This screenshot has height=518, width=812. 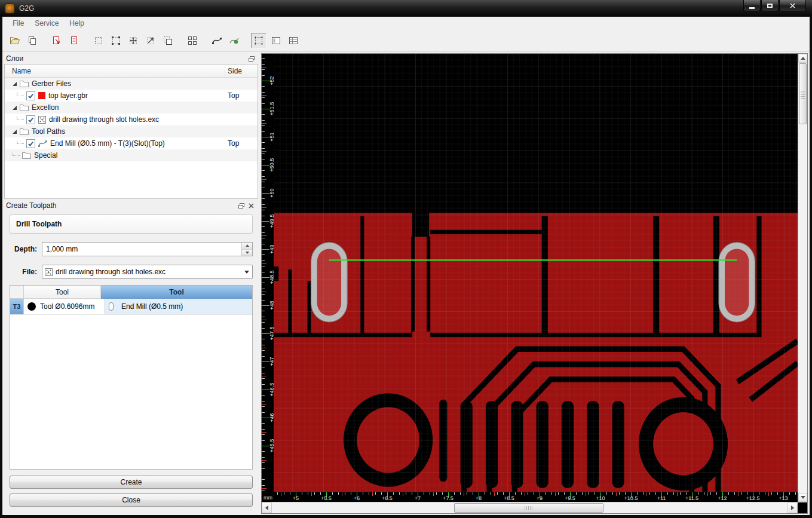 I want to click on layer-row-special: Special, so click(x=131, y=155).